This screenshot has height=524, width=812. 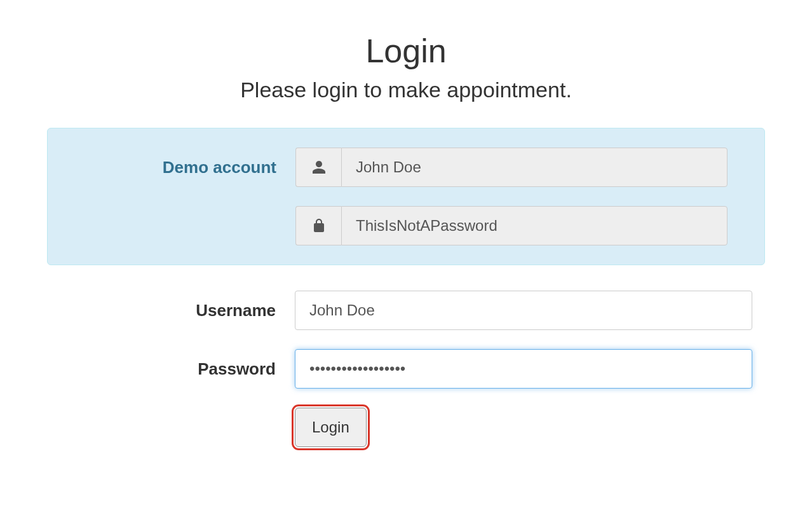 What do you see at coordinates (181, 168) in the screenshot?
I see `demo-account-label: Demo account` at bounding box center [181, 168].